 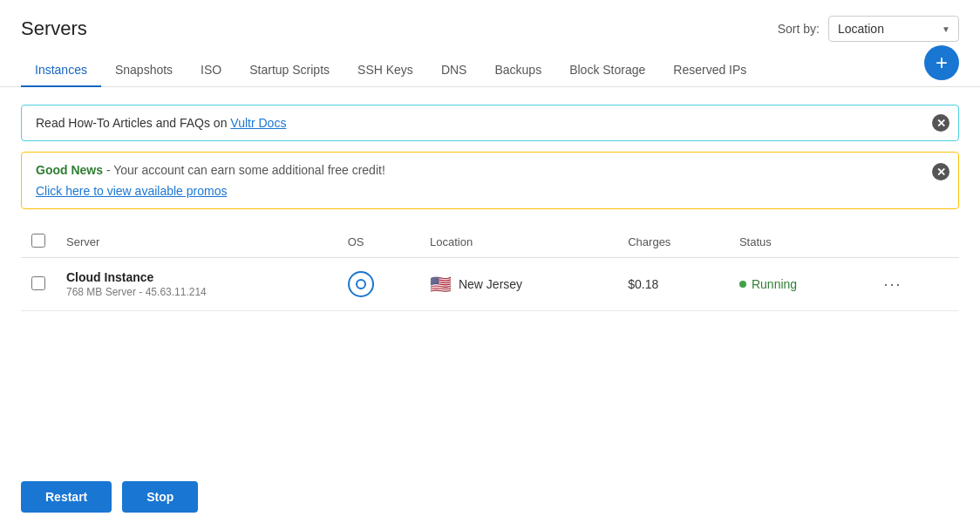 I want to click on select-all-checkbox, so click(x=38, y=241).